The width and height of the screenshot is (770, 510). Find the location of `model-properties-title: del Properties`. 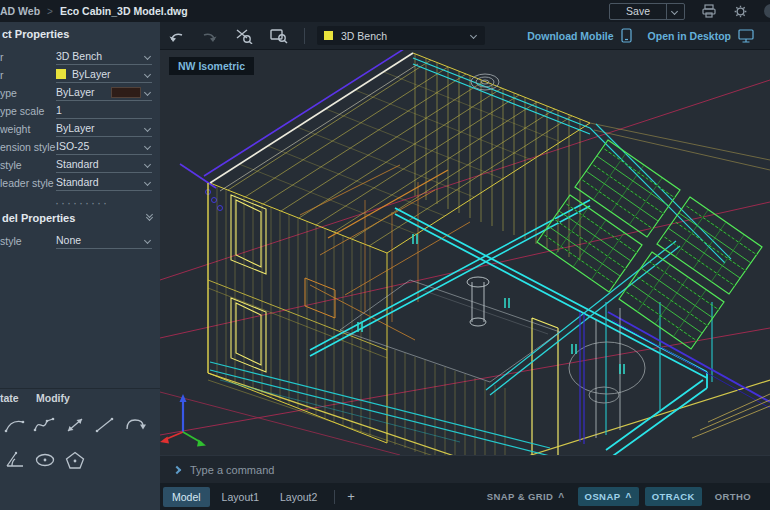

model-properties-title: del Properties is located at coordinates (38, 218).